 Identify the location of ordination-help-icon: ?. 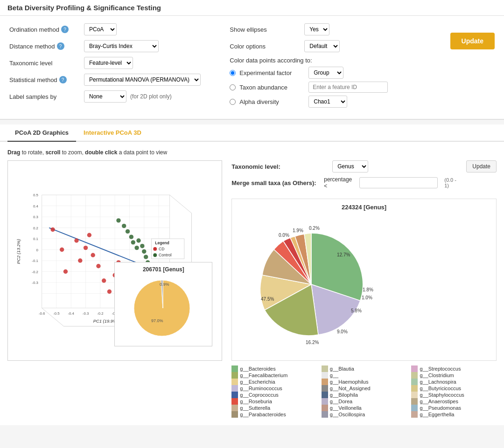
(65, 29).